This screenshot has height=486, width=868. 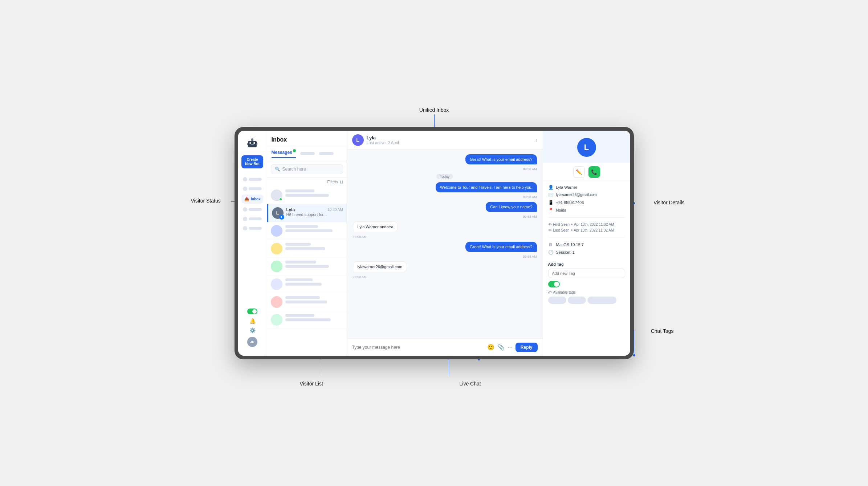 What do you see at coordinates (501, 159) in the screenshot?
I see `chat-bubble: Great! What is your email address?` at bounding box center [501, 159].